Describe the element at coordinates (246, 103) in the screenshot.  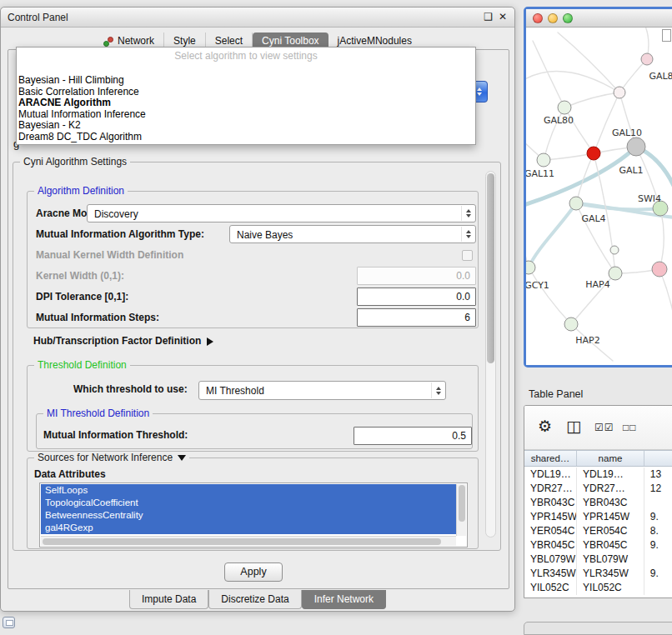
I see `algorithm-option-aracne-algorithm: ARACNE Algorithm` at that location.